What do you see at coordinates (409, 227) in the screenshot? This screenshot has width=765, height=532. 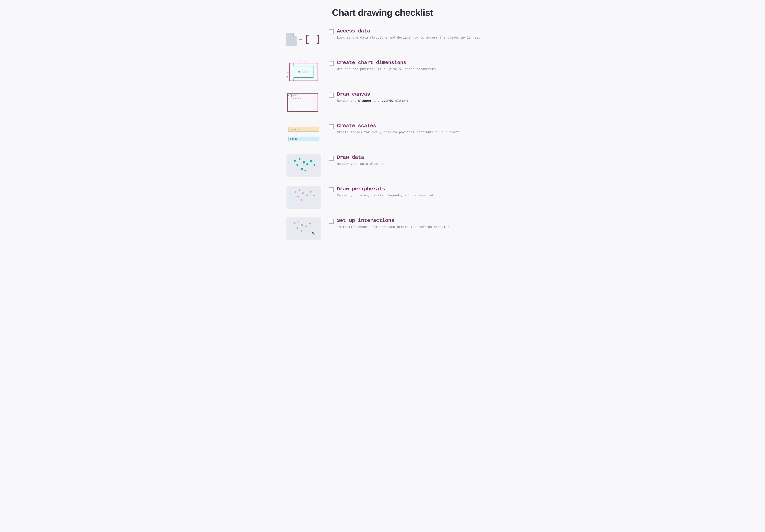 I see `item-desc: Initialize event listeners and create in…` at bounding box center [409, 227].